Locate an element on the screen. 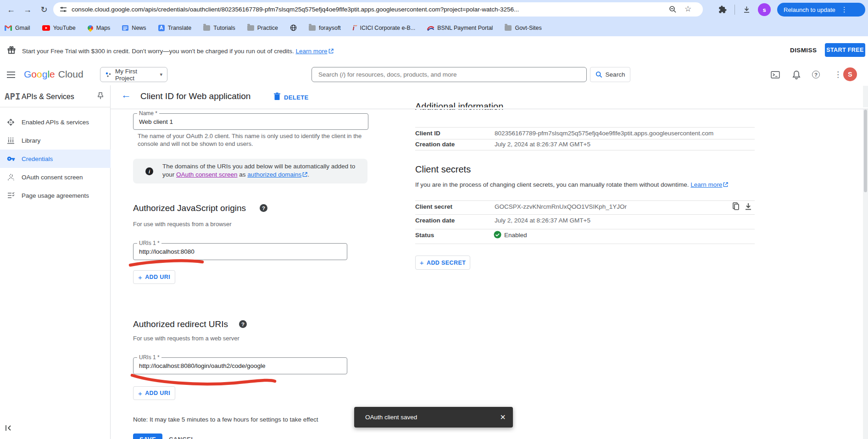 The height and width of the screenshot is (439, 868). bookmark-icici: i˘ ICICI Corporate e-B... is located at coordinates (384, 28).